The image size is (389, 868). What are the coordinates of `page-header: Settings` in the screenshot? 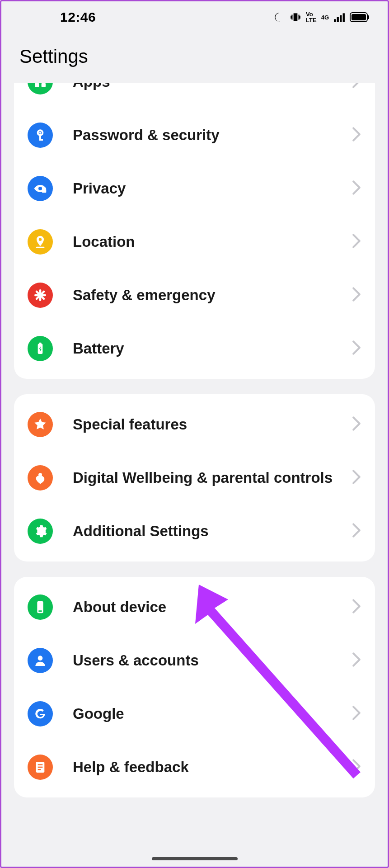 It's located at (194, 58).